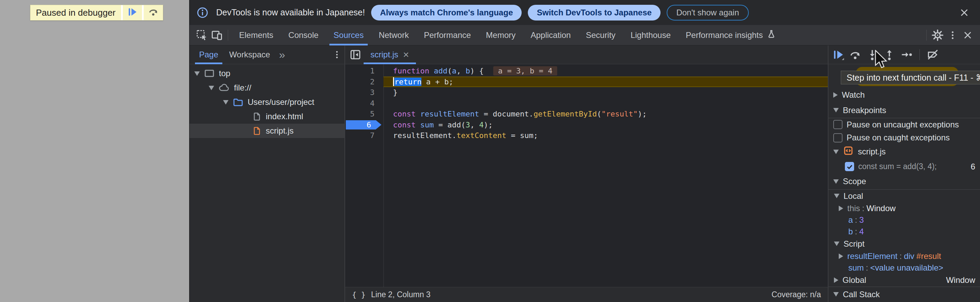 Image resolution: width=980 pixels, height=302 pixels. Describe the element at coordinates (267, 102) in the screenshot. I see `tree-item-users-user-project: Users/user/project` at that location.